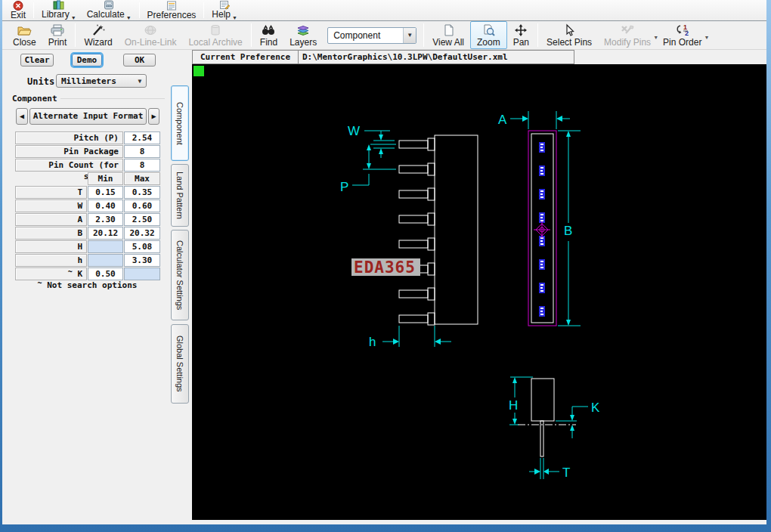 Image resolution: width=771 pixels, height=532 pixels. I want to click on pan-button: Pan, so click(522, 35).